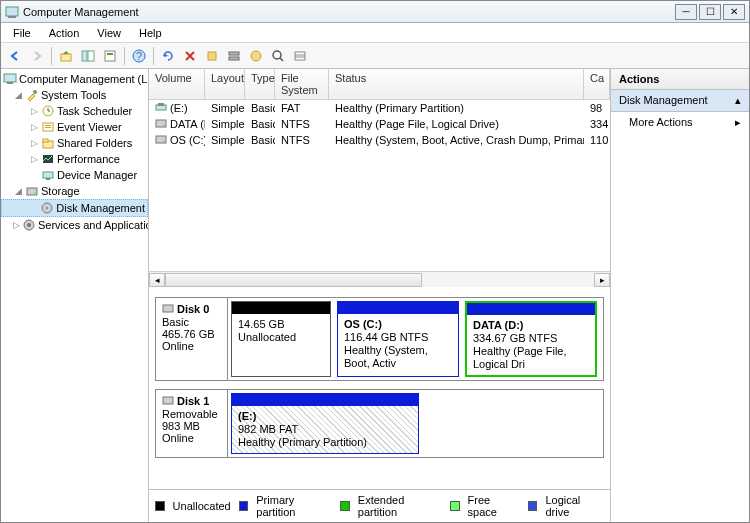 The height and width of the screenshot is (523, 750). I want to click on tree-disk-management: Disk Management, so click(74, 208).